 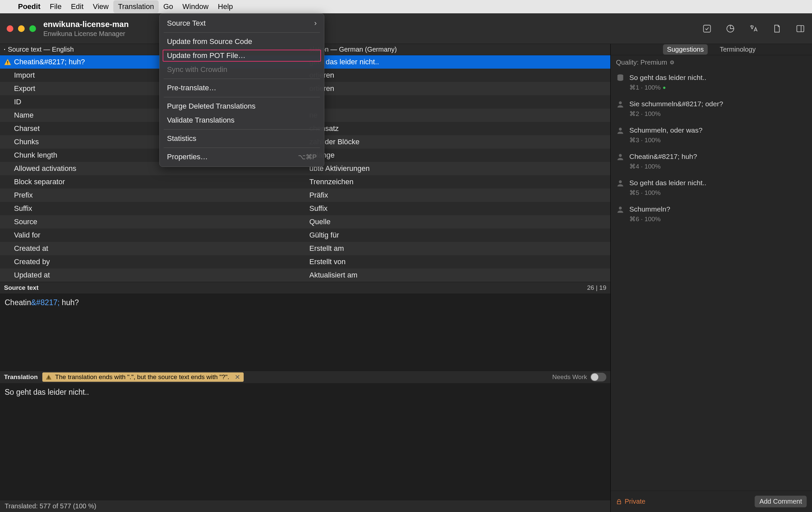 What do you see at coordinates (242, 42) in the screenshot?
I see `menu-item: Update from Source Code` at bounding box center [242, 42].